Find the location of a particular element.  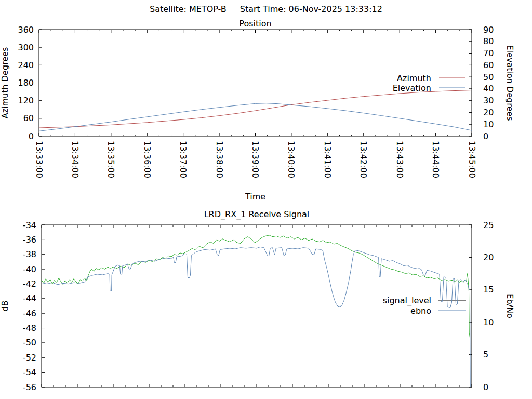

x-tick-label: 13:34:00 is located at coordinates (75, 159).